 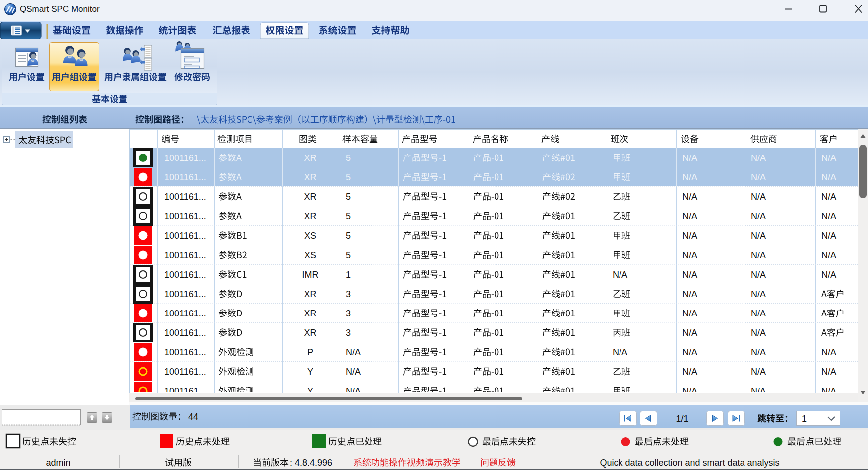 I want to click on svg-text:Quick data collection and smar: Quick data collection and smart data ana…, so click(x=689, y=463).